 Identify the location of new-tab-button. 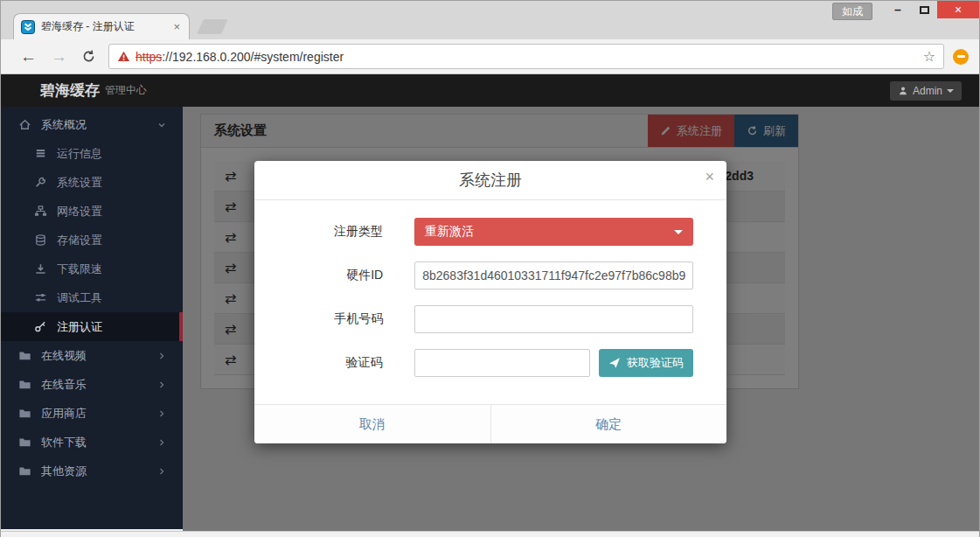
(212, 26).